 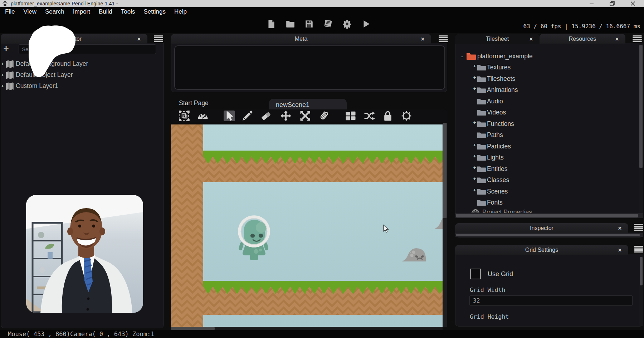 What do you see at coordinates (498, 180) in the screenshot?
I see `resource-label: Classes` at bounding box center [498, 180].